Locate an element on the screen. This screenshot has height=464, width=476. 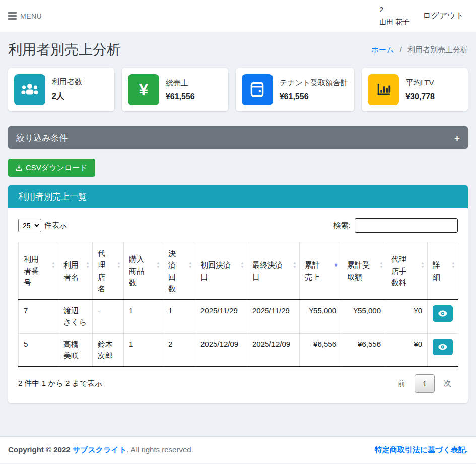
menu-label: MENU is located at coordinates (31, 16).